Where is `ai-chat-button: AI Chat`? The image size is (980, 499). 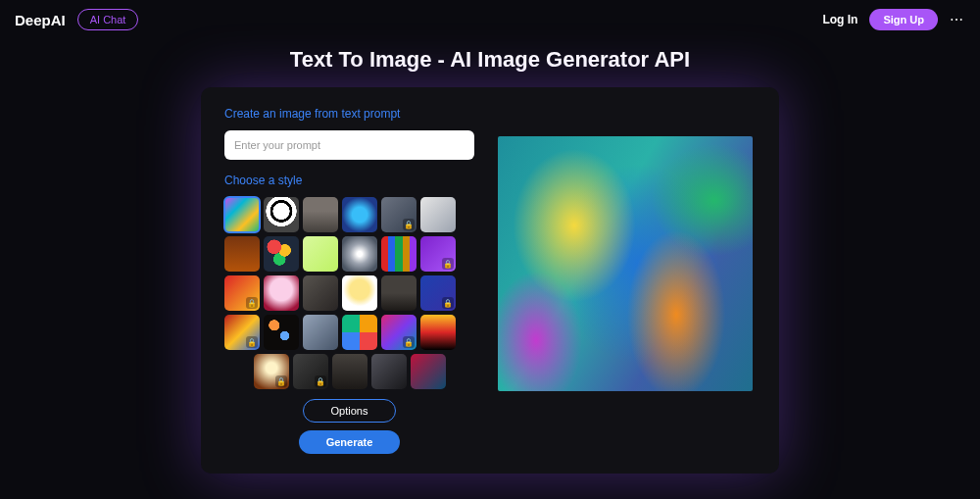
ai-chat-button: AI Chat is located at coordinates (108, 20).